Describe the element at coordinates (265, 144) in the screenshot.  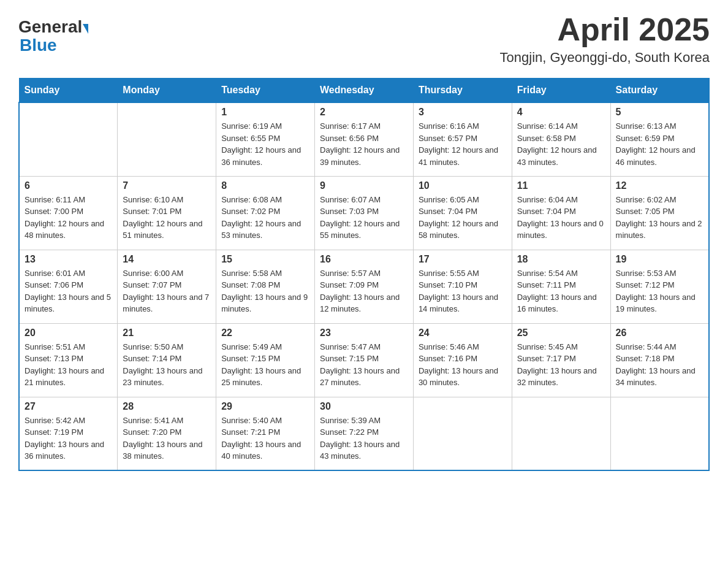
I see `day-info: Sunrise: 6:19 AMSunset: 6:55 PMDaylight:…` at that location.